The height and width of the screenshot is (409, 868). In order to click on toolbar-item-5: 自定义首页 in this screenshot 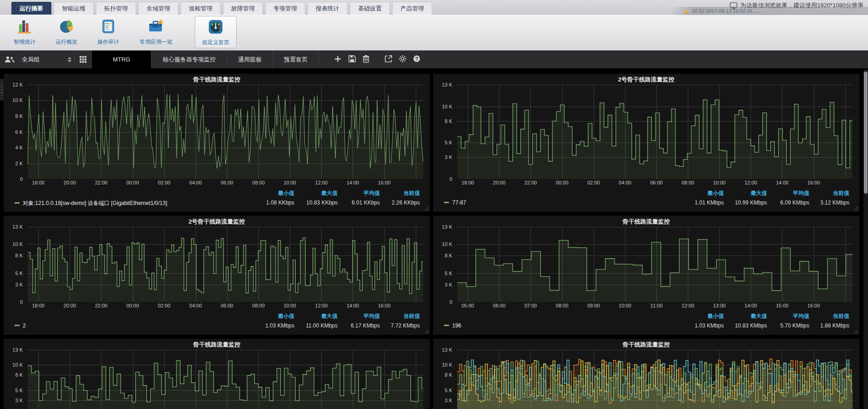, I will do `click(216, 32)`.